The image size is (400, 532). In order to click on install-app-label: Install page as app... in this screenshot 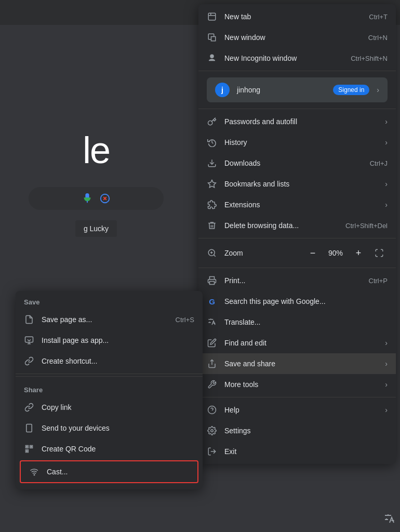, I will do `click(118, 340)`.